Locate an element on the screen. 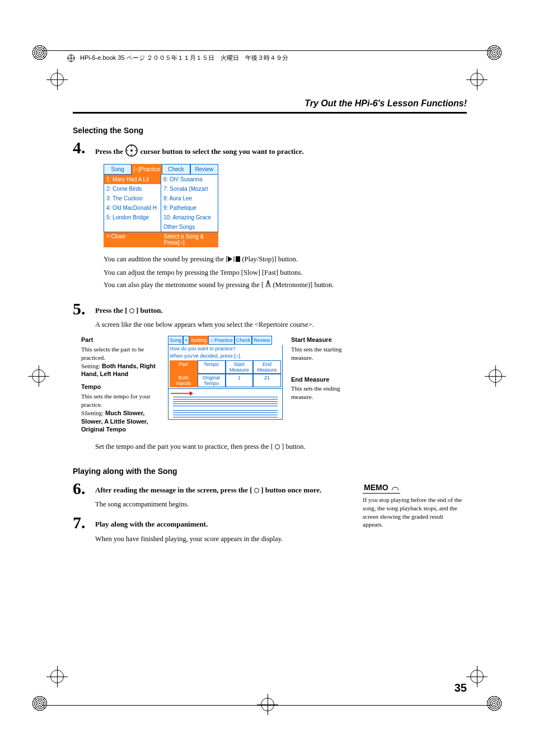  step-7-number: 7. is located at coordinates (84, 523).